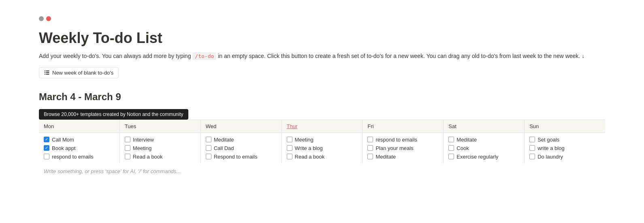  Describe the element at coordinates (565, 142) in the screenshot. I see `day-column-sun: SunSet goalswrite a blogDo laundry` at that location.